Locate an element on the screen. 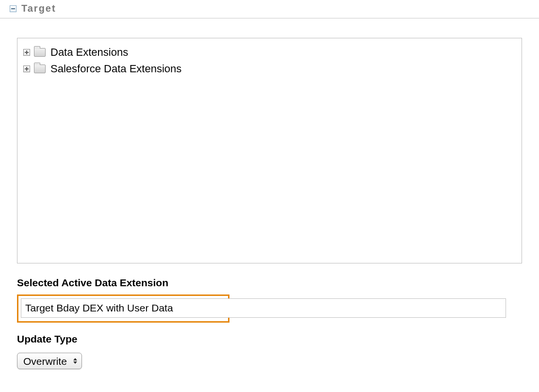 This screenshot has height=392, width=539. selected-extension-input is located at coordinates (263, 308).